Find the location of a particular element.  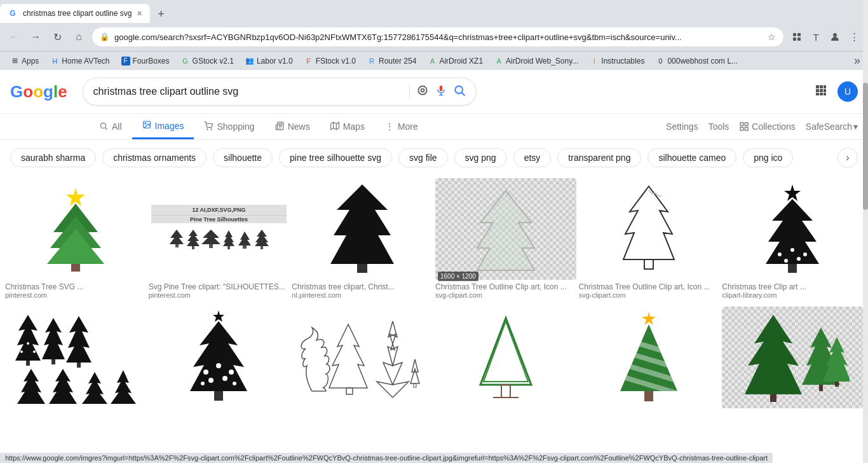

tab-images: Images is located at coordinates (163, 127).